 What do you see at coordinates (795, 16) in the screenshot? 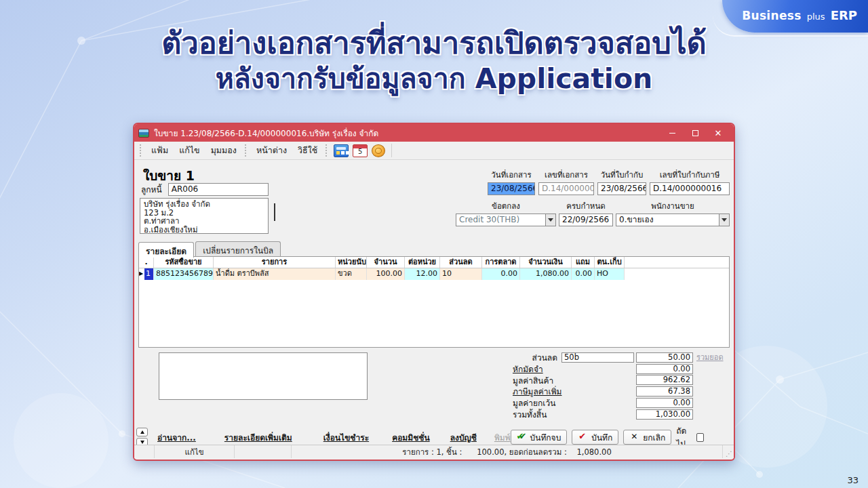
I see `logo-banner: Business plus ERP` at bounding box center [795, 16].